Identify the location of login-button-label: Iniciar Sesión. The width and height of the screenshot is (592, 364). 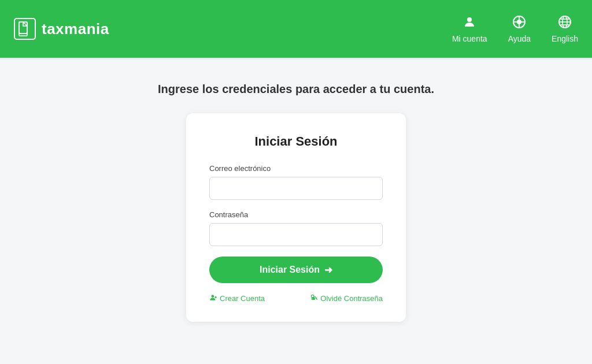
(290, 270).